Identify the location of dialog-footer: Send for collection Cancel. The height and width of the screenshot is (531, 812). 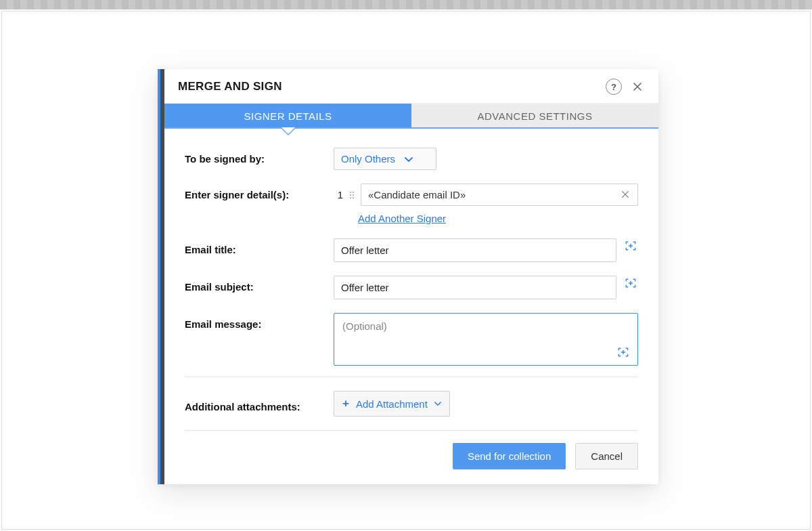
(411, 457).